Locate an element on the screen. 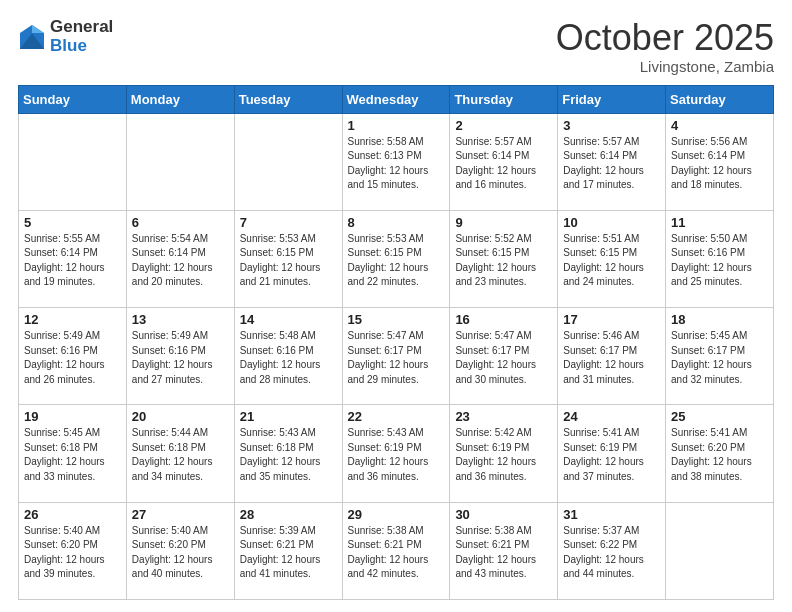  table-row: 5Sunrise: 5:55 AM Sunset: 6:14 PM Daylig… is located at coordinates (73, 258).